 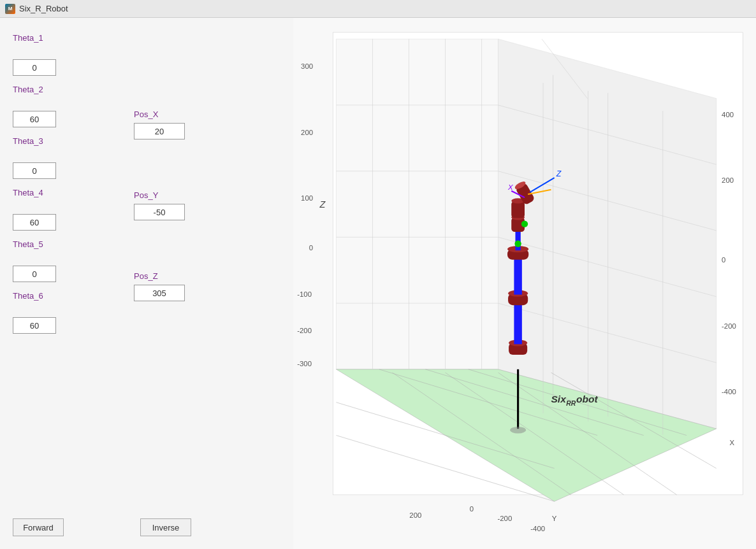 I want to click on theta-section: Theta_1 Theta_2 Theta_3 Theta_4, so click(x=54, y=266).